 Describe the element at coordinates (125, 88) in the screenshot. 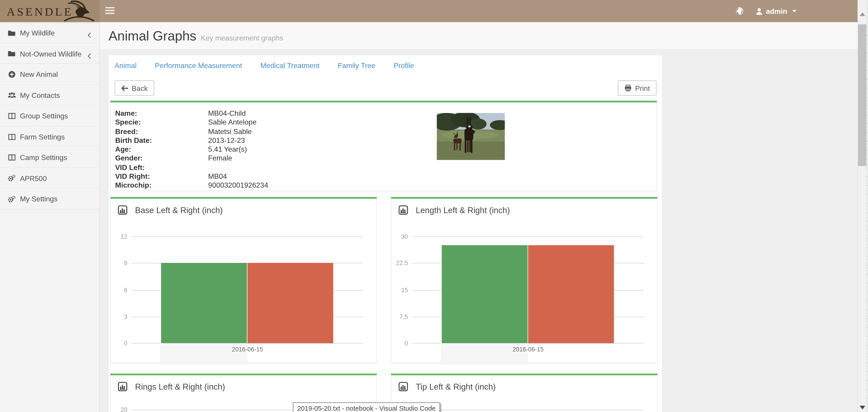

I see `arrow-left-icon` at that location.